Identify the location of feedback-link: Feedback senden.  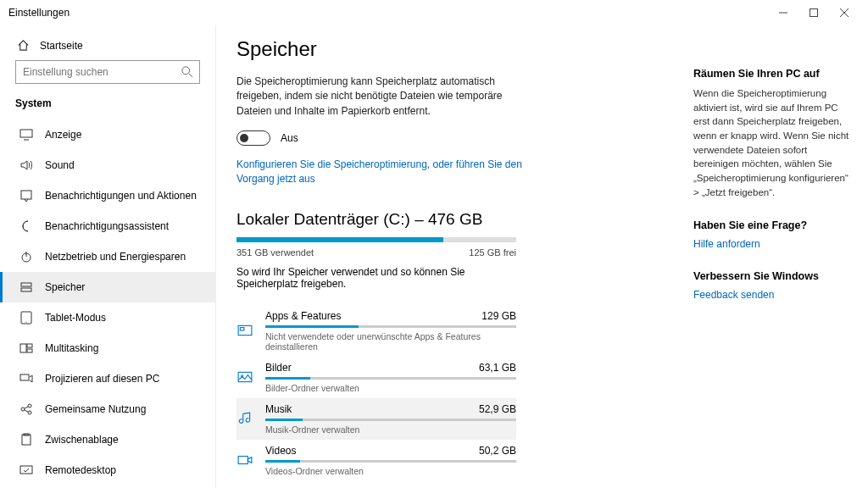
(772, 295).